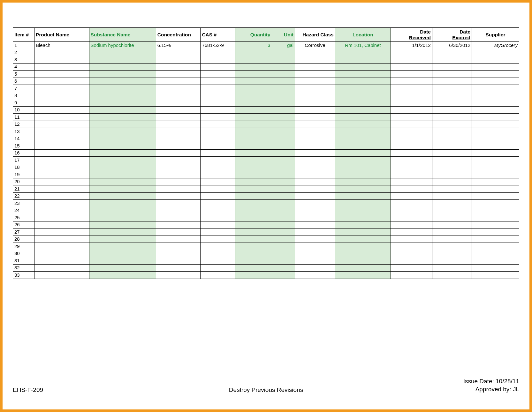  What do you see at coordinates (24, 167) in the screenshot?
I see `cell-item: 18` at bounding box center [24, 167].